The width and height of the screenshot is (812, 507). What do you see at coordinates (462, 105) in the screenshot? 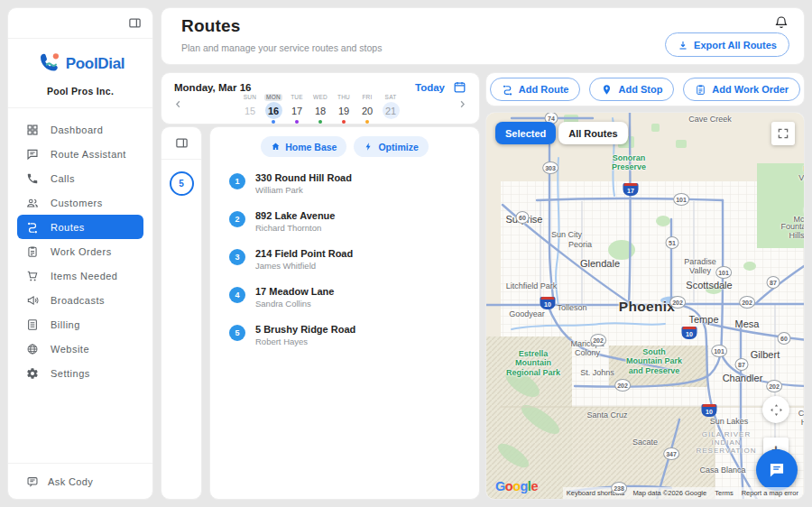
I see `chevron-right-icon` at bounding box center [462, 105].